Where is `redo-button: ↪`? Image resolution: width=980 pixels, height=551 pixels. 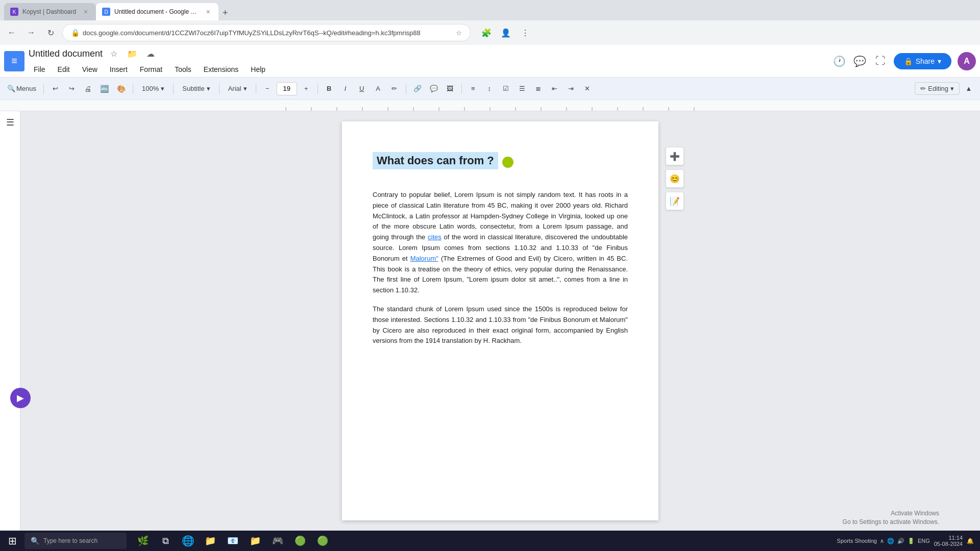
redo-button: ↪ is located at coordinates (71, 89).